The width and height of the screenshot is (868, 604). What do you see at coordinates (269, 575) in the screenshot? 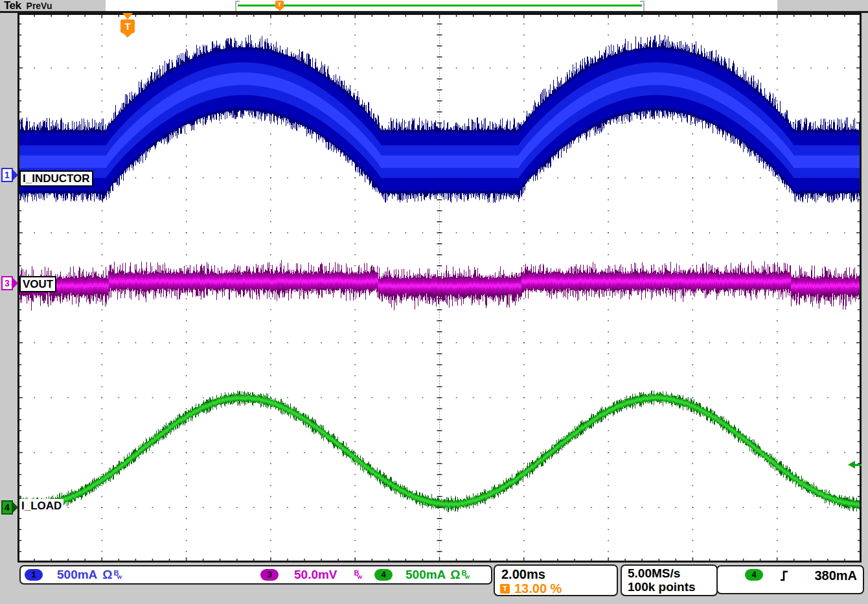
I see `channel-3-badge: 3` at bounding box center [269, 575].